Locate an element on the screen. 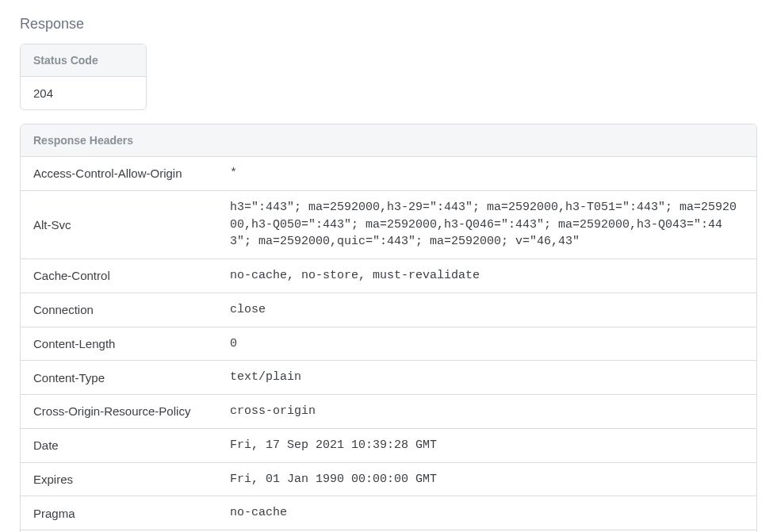  status-code-card: Status Code 204 is located at coordinates (83, 77).